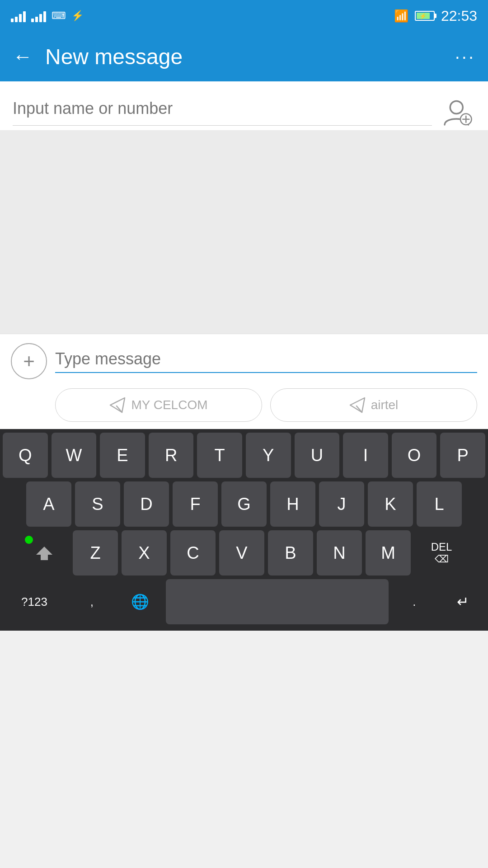 The image size is (488, 868). I want to click on key-j: J, so click(342, 504).